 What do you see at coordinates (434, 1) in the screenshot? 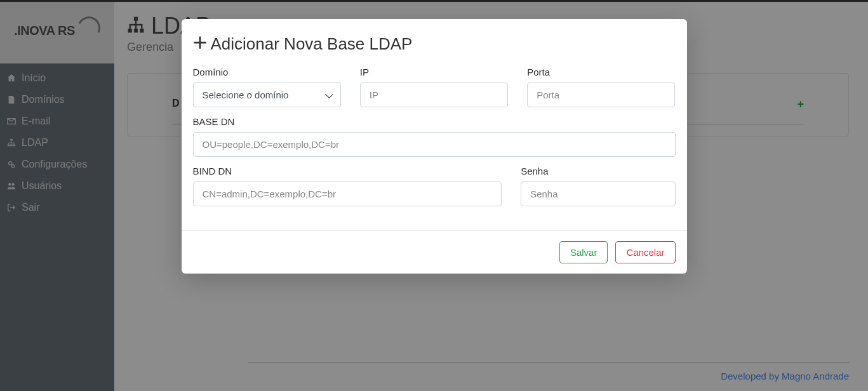
I see `window-top-bar` at bounding box center [434, 1].